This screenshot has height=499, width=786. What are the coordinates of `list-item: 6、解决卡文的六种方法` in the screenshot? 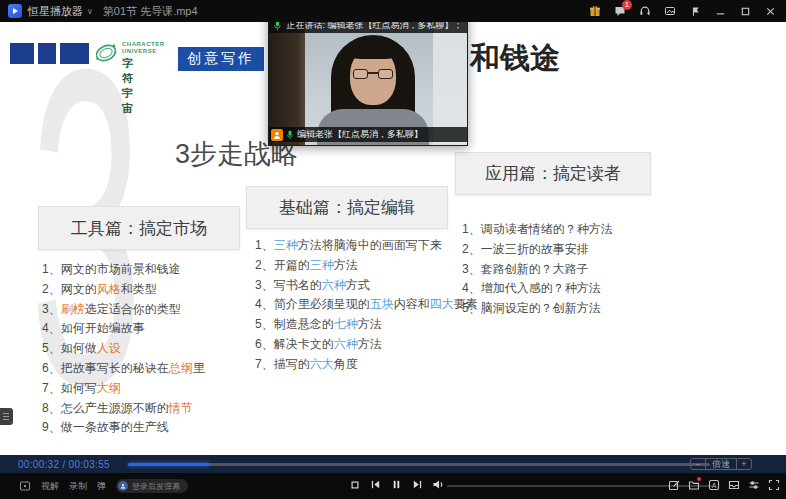 It's located at (366, 345).